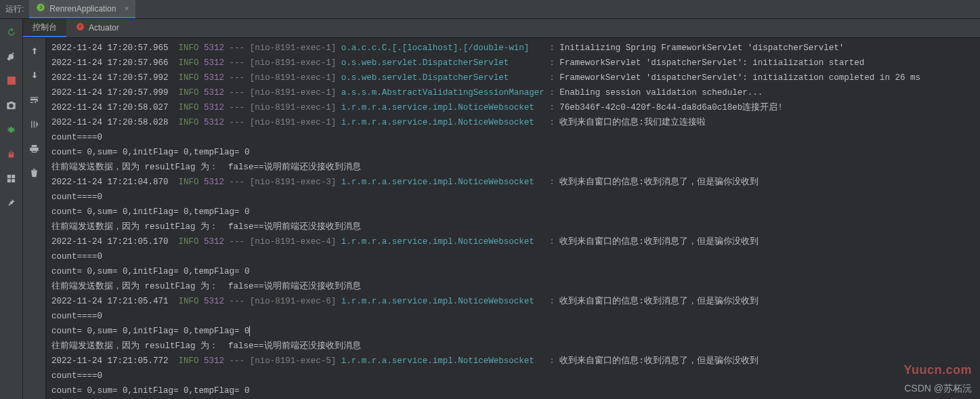 This screenshot has height=399, width=980. What do you see at coordinates (443, 48) in the screenshot?
I see `log-logger: o.a.c.c.C.[.[localhost].[/double-win]` at bounding box center [443, 48].